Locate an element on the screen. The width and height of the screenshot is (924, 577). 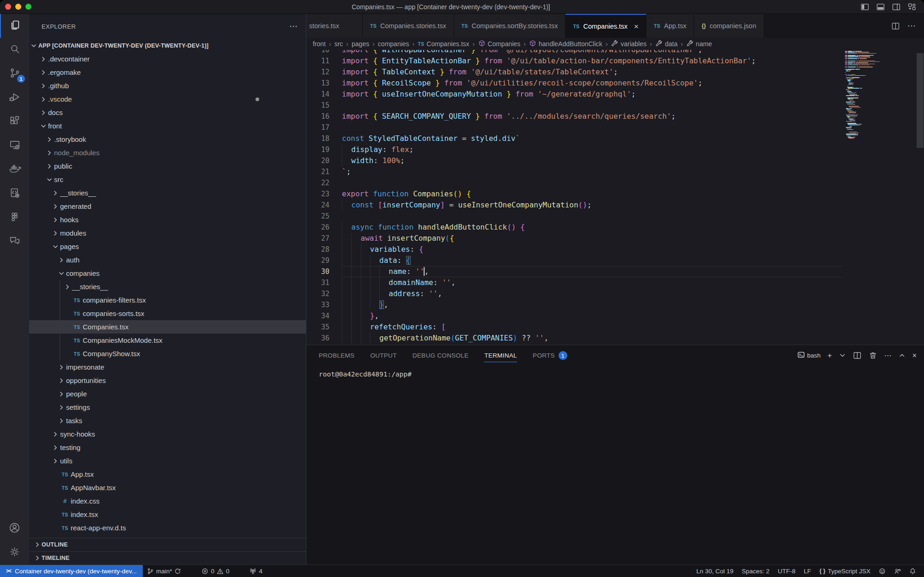
line-number: 28 is located at coordinates (324, 249).